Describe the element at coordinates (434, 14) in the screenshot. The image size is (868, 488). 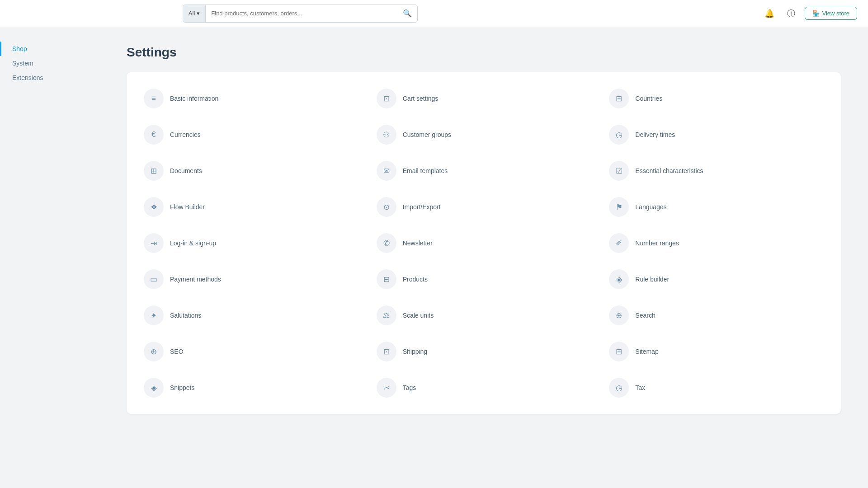
I see `header: All ▾ 🔍 🔔 ⓘ 🏪 View store` at that location.